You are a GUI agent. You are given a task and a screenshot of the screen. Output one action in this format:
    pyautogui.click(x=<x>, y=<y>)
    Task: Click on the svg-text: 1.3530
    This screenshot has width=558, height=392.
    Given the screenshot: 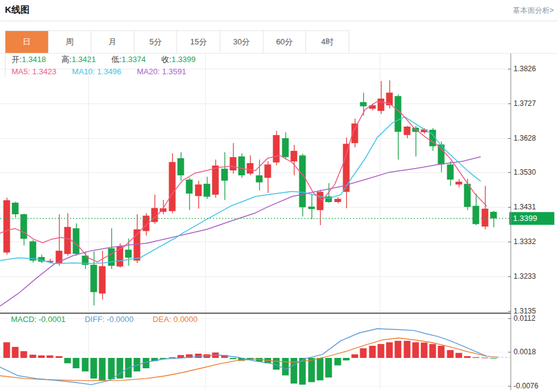 What is the action you would take?
    pyautogui.click(x=525, y=172)
    